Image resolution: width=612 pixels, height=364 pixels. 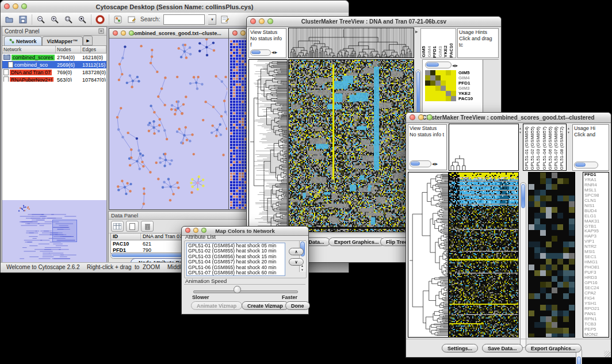 What do you see at coordinates (82, 20) in the screenshot?
I see `zoom-fit-icon` at bounding box center [82, 20].